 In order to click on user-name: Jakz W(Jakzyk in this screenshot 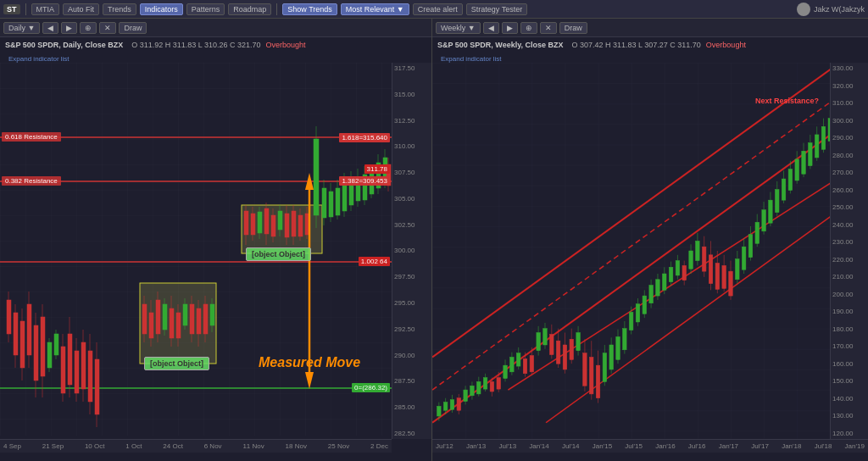, I will do `click(839, 9)`.